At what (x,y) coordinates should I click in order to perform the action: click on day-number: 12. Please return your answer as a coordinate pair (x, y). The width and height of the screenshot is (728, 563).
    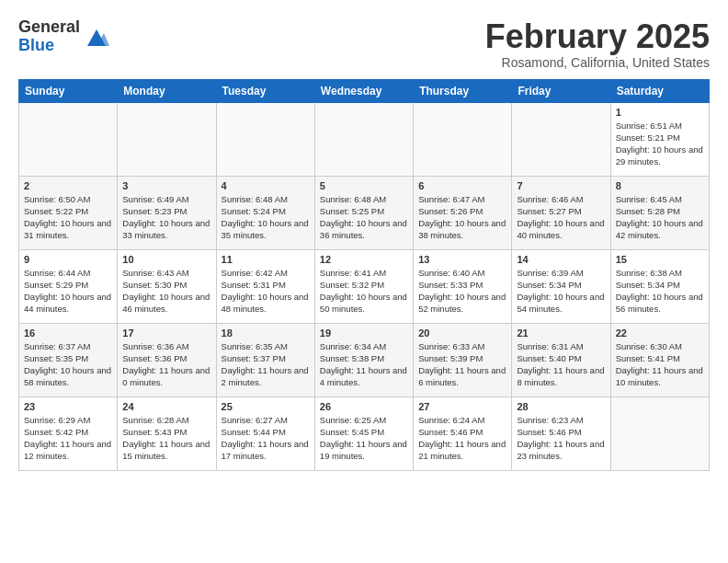
    Looking at the image, I should click on (364, 259).